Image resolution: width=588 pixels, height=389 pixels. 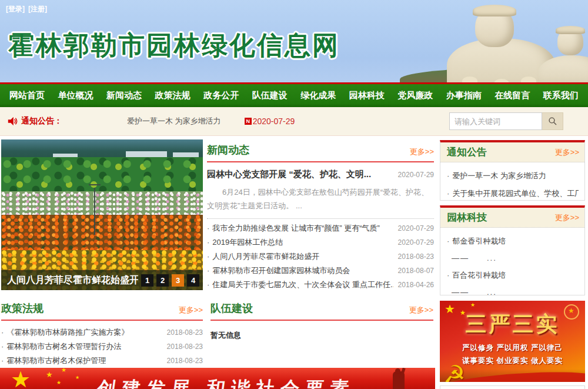 I want to click on policy-section: 政策法规 更多>> 《霍林郭勒市林荫路推广实施方案》 2018-08-23 霍林…, so click(x=102, y=334).